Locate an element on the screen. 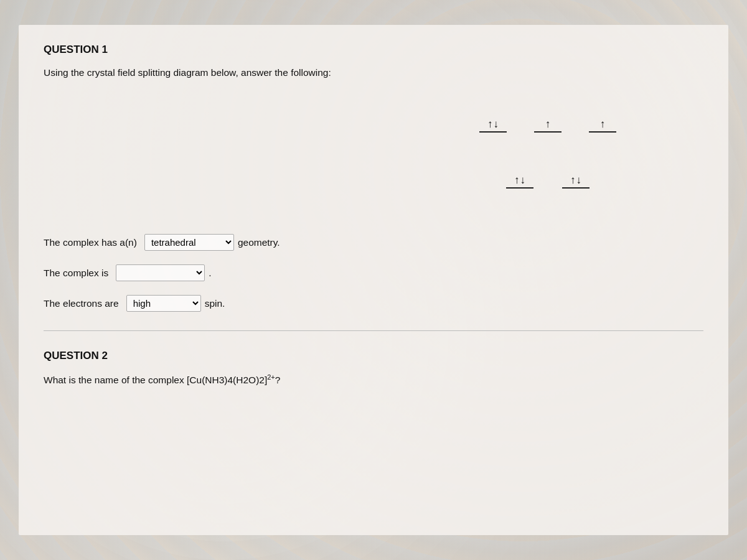  spin-prefix-label: The electrons are is located at coordinates (81, 304).